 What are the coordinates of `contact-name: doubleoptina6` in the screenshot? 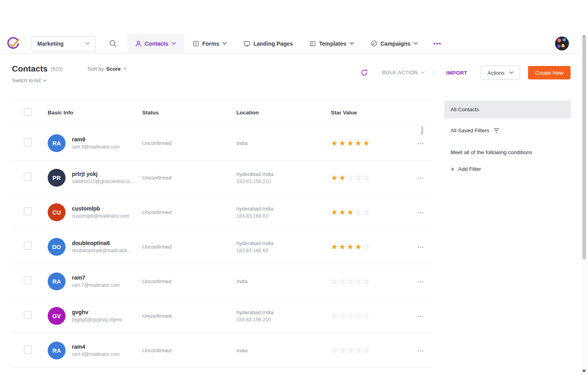 It's located at (102, 243).